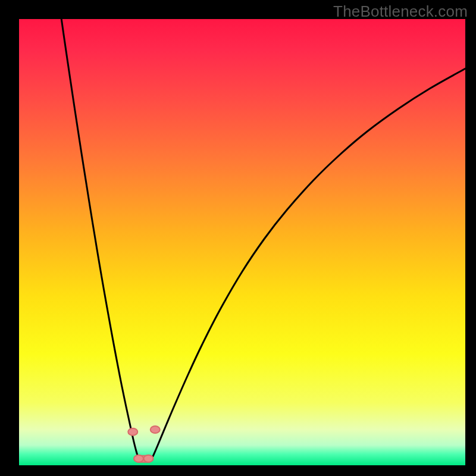 Image resolution: width=476 pixels, height=476 pixels. What do you see at coordinates (149, 459) in the screenshot?
I see `marker-d` at bounding box center [149, 459].